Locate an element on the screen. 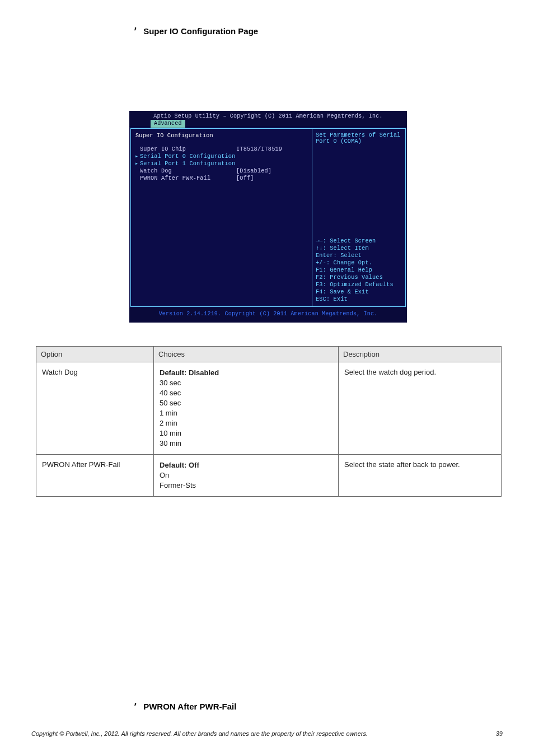  choice: 1 min is located at coordinates (246, 413).